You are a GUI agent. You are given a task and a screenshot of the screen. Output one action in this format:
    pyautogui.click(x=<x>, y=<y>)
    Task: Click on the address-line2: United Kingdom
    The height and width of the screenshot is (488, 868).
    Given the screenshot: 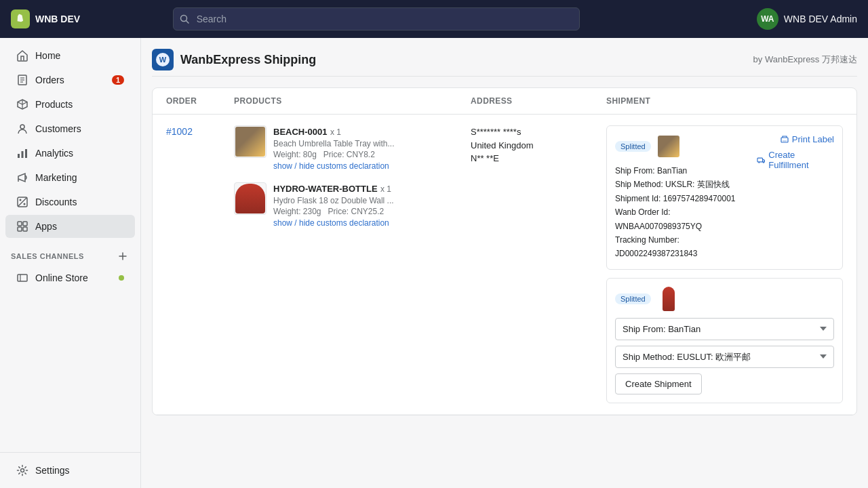 What is the action you would take?
    pyautogui.click(x=538, y=146)
    